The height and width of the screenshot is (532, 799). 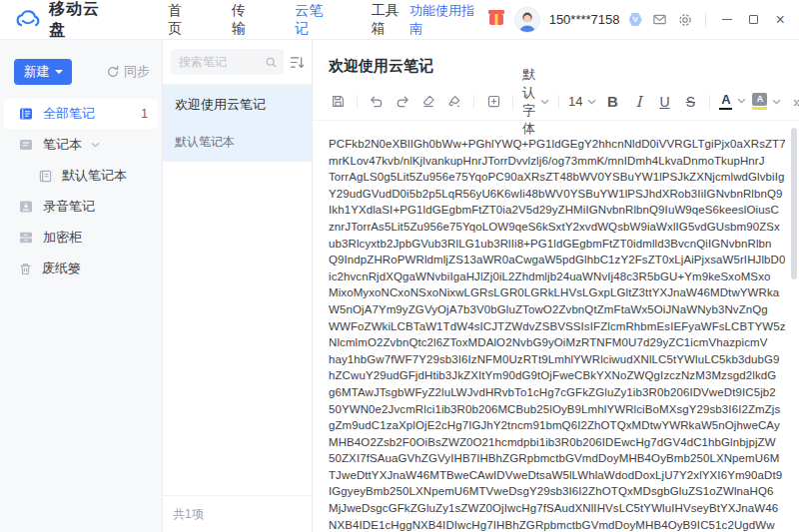 I want to click on sidebar-item-label: 废纸篓, so click(x=62, y=268).